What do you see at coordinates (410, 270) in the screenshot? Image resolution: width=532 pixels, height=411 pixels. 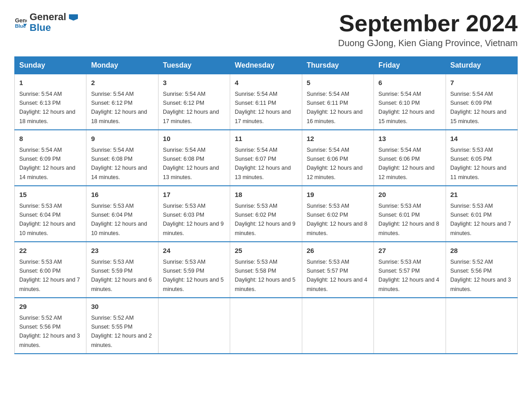 I see `table-row: 27Sunrise: 5:53 AMSunset: 5:57 PMDayligh…` at bounding box center [410, 270].